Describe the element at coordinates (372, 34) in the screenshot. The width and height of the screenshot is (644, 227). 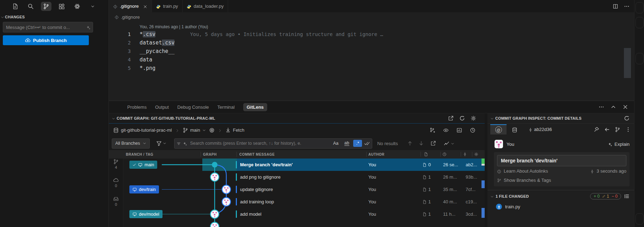
I see `code-line: 1*.csvYou, 5 days ago • Initializes trai…` at that location.